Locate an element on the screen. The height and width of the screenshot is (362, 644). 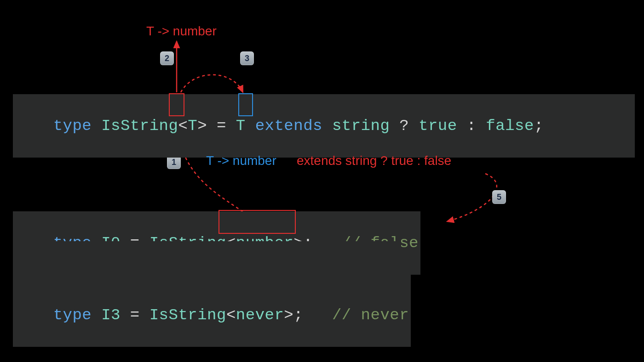
type-param-t: T is located at coordinates (192, 126).